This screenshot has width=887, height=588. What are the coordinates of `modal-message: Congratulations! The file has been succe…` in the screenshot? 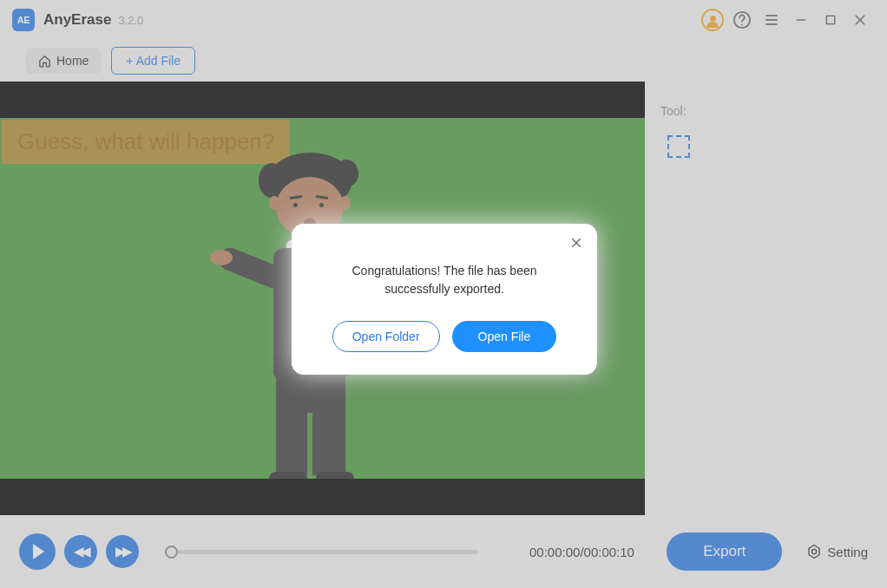 It's located at (444, 280).